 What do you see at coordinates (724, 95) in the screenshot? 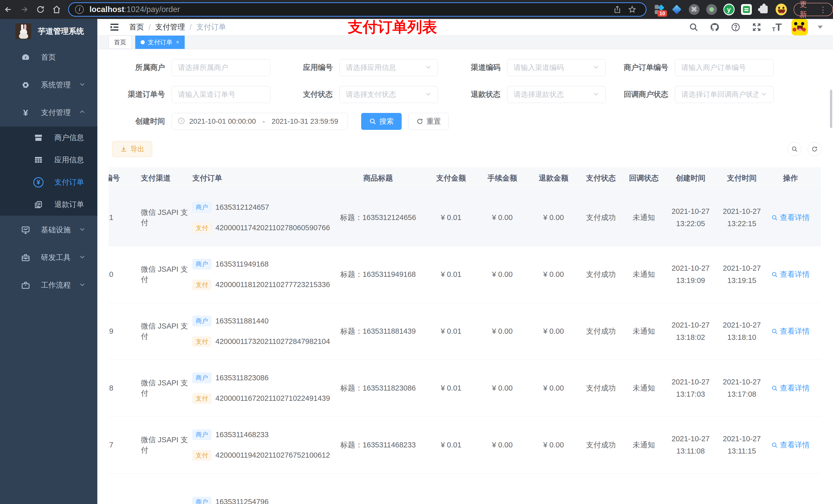
I see `notify-status-select: 请选择订单回调商户状态` at bounding box center [724, 95].